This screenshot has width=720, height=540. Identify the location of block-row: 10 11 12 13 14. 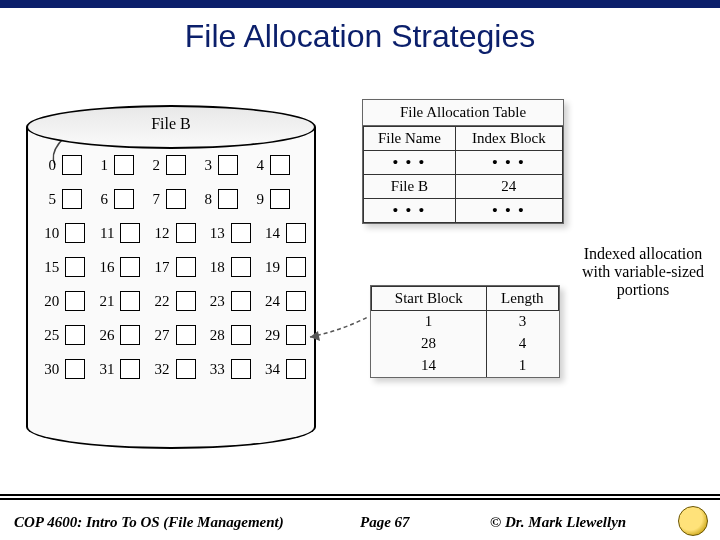
(171, 233).